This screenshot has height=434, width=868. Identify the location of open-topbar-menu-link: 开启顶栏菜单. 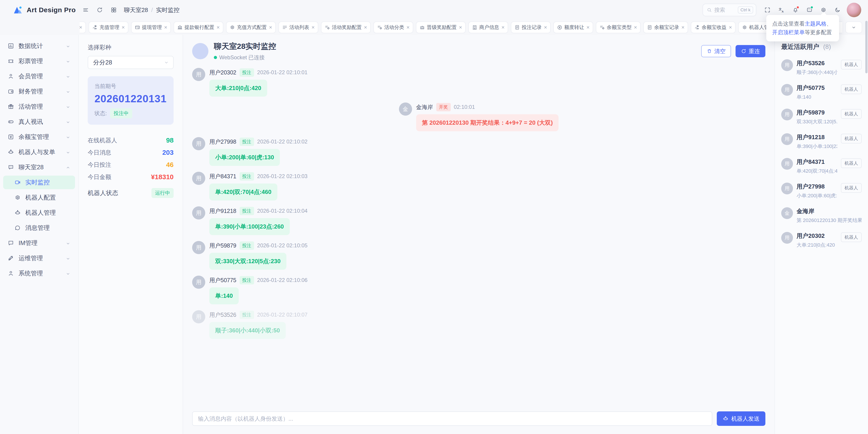
(788, 32).